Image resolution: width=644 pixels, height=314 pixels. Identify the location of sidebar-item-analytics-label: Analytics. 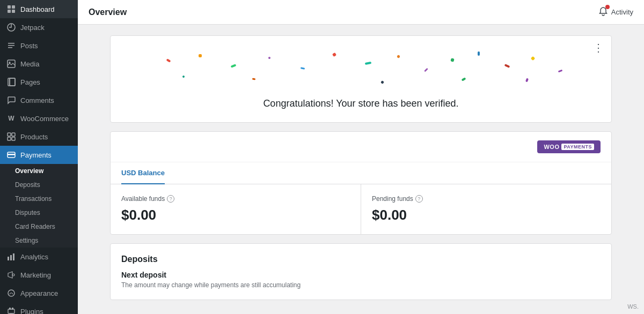
(34, 257).